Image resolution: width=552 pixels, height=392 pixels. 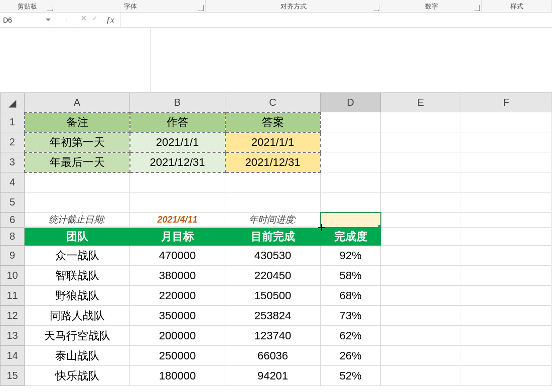 What do you see at coordinates (13, 182) in the screenshot?
I see `row-header: 4` at bounding box center [13, 182].